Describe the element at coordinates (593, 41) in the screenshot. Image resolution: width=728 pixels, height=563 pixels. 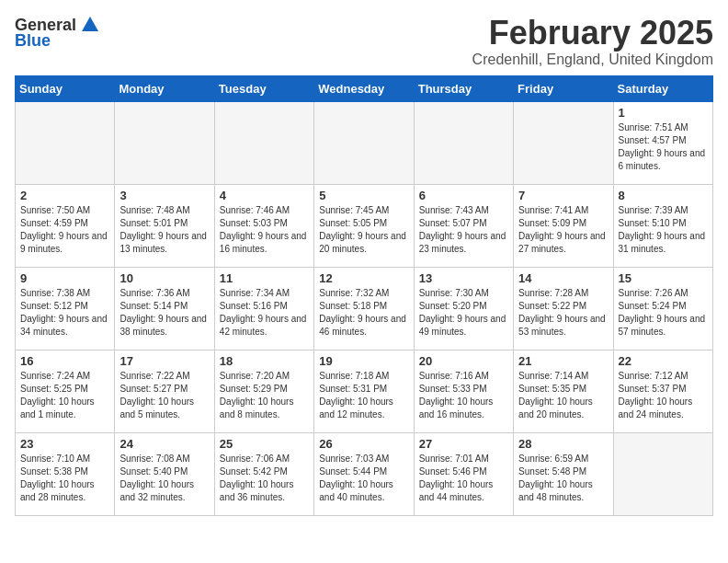
I see `title-area: February 2025 Credenhill, England, Unite…` at that location.